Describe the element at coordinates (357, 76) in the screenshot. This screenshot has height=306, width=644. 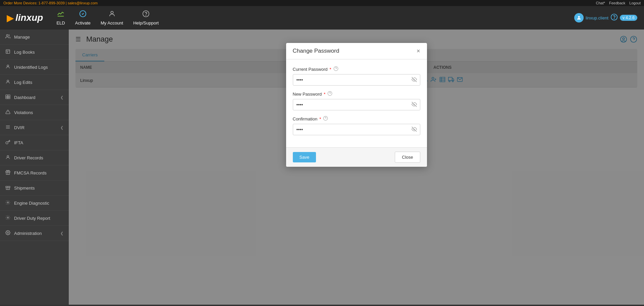
I see `current-password-group: Current Password *` at that location.